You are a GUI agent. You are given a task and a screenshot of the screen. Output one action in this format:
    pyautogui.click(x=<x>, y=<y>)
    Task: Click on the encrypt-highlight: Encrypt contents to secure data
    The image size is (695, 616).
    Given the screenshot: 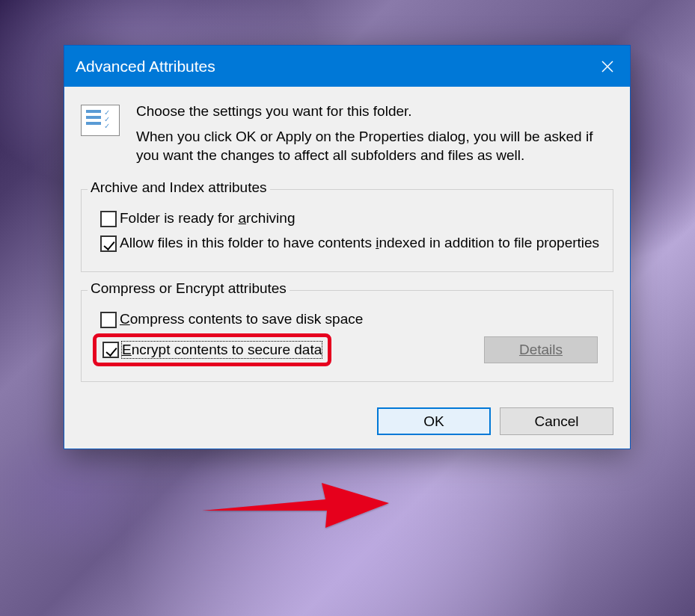 What is the action you would take?
    pyautogui.click(x=212, y=350)
    